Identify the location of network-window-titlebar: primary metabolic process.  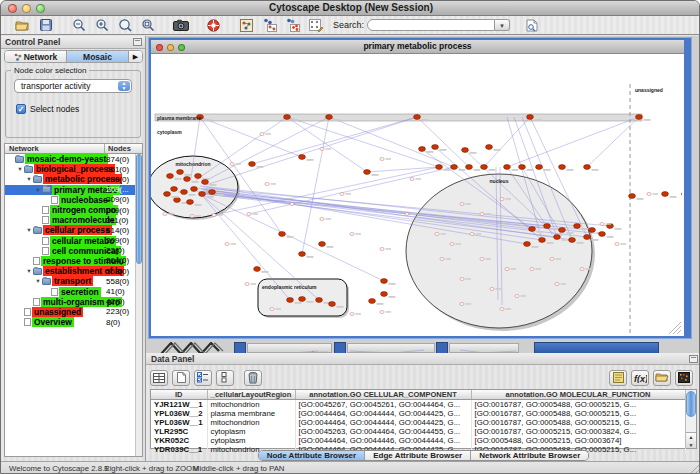
(418, 47).